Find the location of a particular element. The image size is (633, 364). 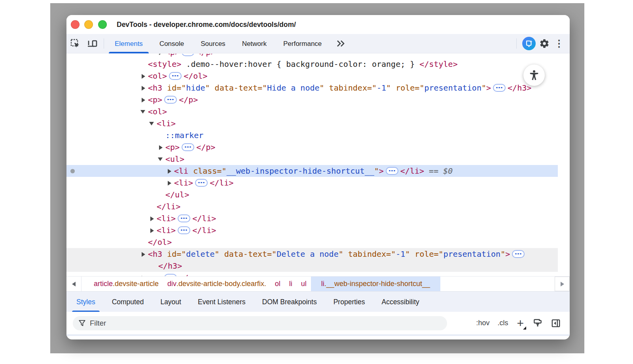

element-classes-button: .cls is located at coordinates (502, 323).